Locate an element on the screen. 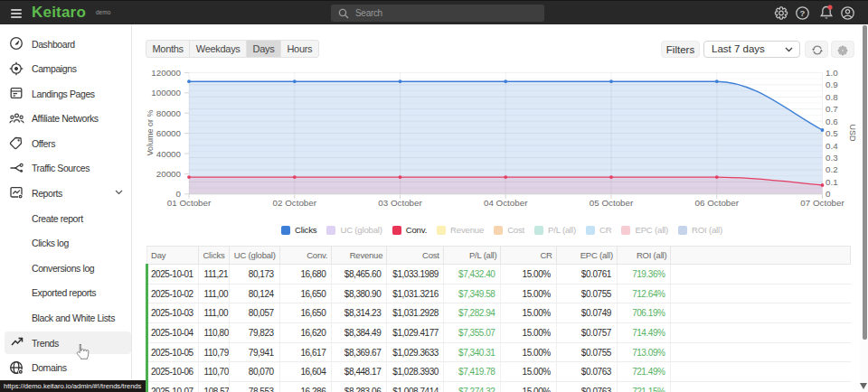 Image resolution: width=868 pixels, height=392 pixels. svg-text: 20000 is located at coordinates (169, 173).